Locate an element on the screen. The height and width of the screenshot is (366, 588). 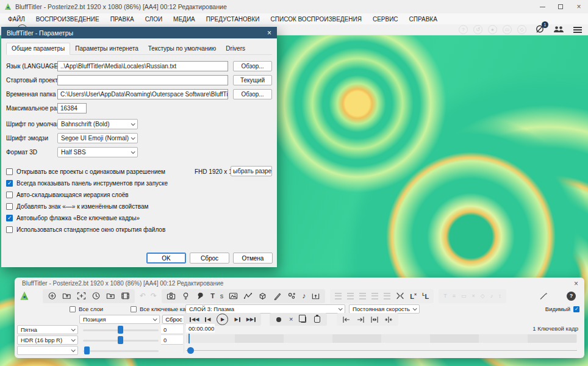
undo-icon: ↶ is located at coordinates (143, 296).